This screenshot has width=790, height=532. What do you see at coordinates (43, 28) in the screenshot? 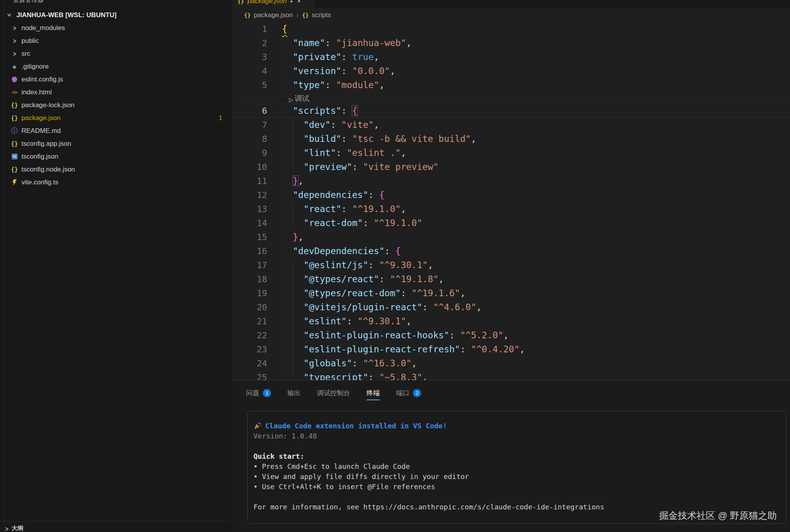
I see `file-label: node_modules` at bounding box center [43, 28].